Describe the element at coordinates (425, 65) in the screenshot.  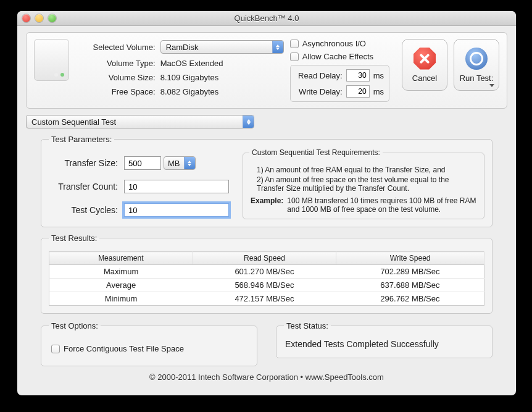
I see `cancel-button: Cancel` at that location.